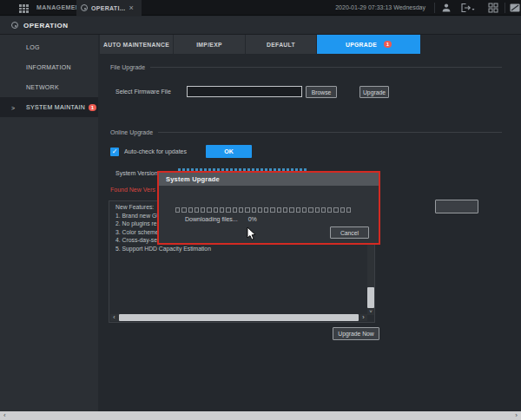 The height and width of the screenshot is (420, 521). I want to click on section-title: Online Upgrade, so click(132, 132).